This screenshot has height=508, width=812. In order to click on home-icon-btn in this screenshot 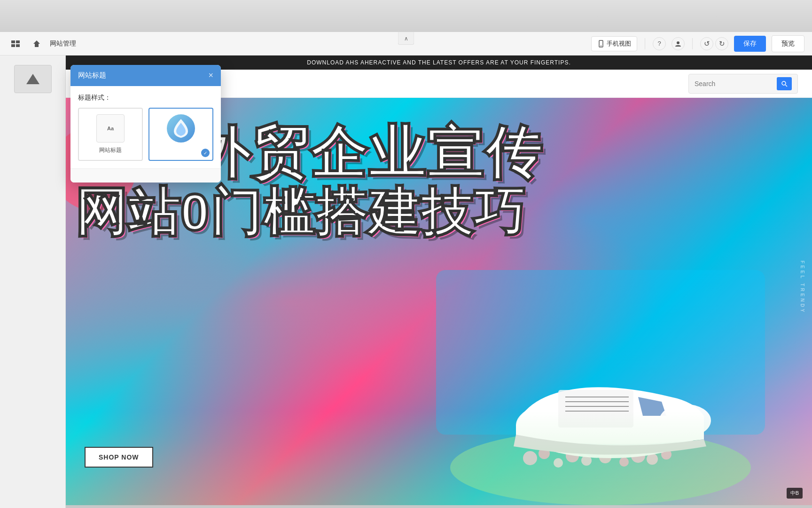, I will do `click(37, 44)`.